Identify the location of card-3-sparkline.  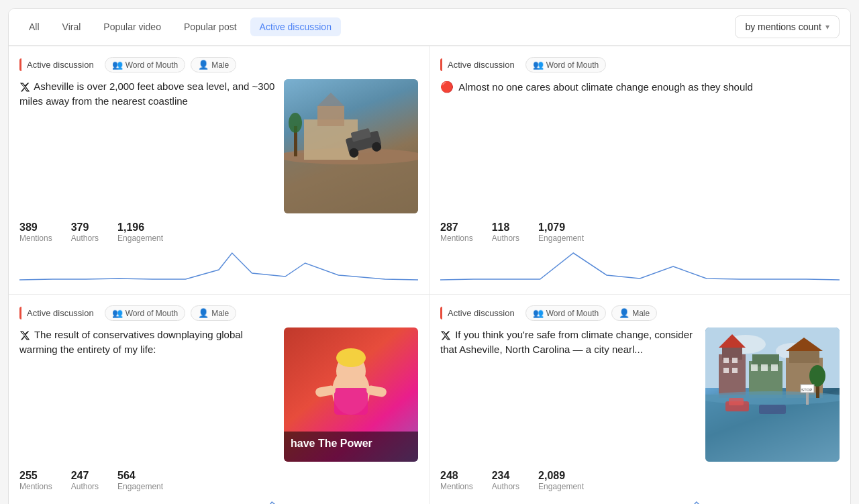
(219, 501).